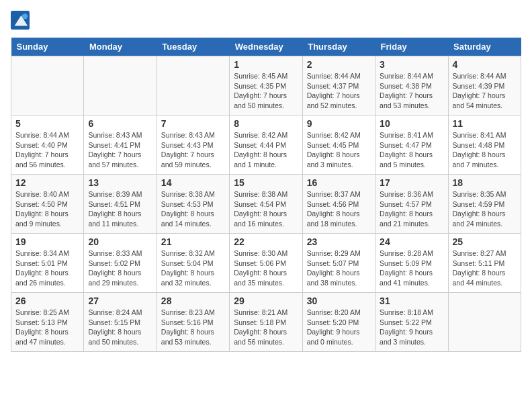  What do you see at coordinates (339, 124) in the screenshot?
I see `day-number: 9` at bounding box center [339, 124].